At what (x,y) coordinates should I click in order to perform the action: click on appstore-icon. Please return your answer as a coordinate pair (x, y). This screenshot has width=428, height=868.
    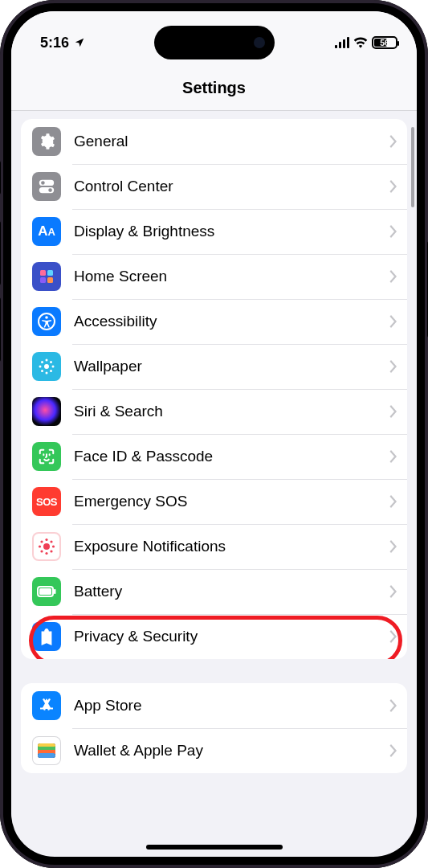
    Looking at the image, I should click on (47, 706).